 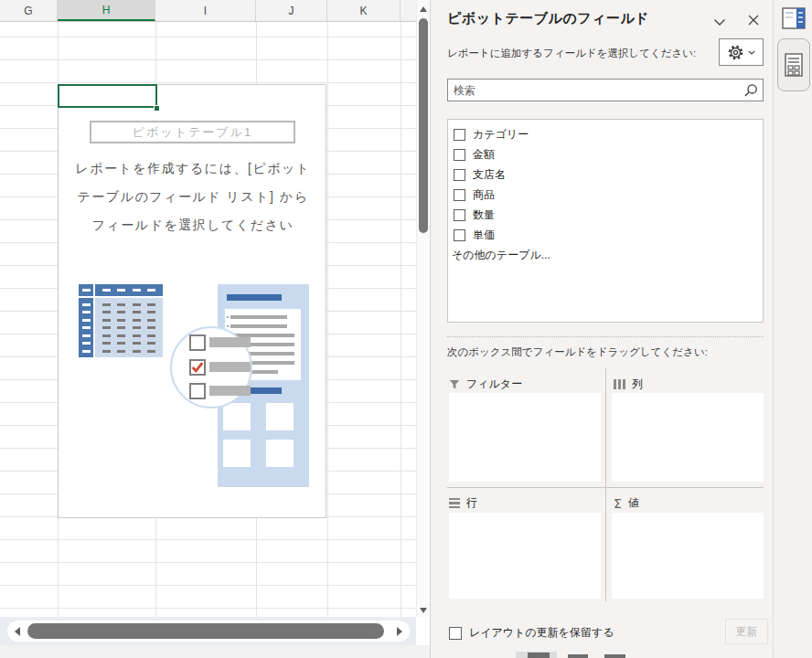 I want to click on instruction-line: テーブルのフィールド リスト] から, so click(x=193, y=197).